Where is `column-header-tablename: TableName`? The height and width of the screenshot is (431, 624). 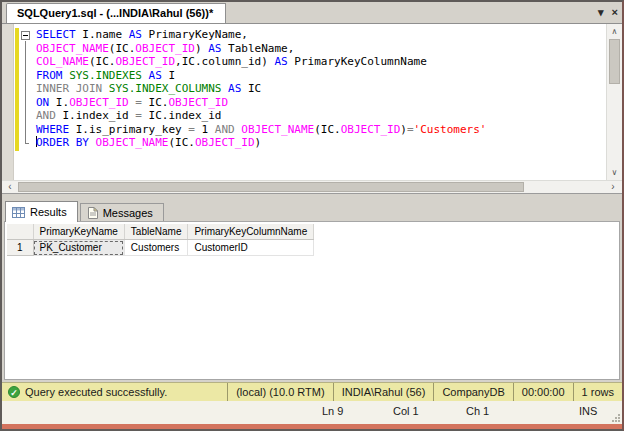
column-header-tablename: TableName is located at coordinates (156, 232).